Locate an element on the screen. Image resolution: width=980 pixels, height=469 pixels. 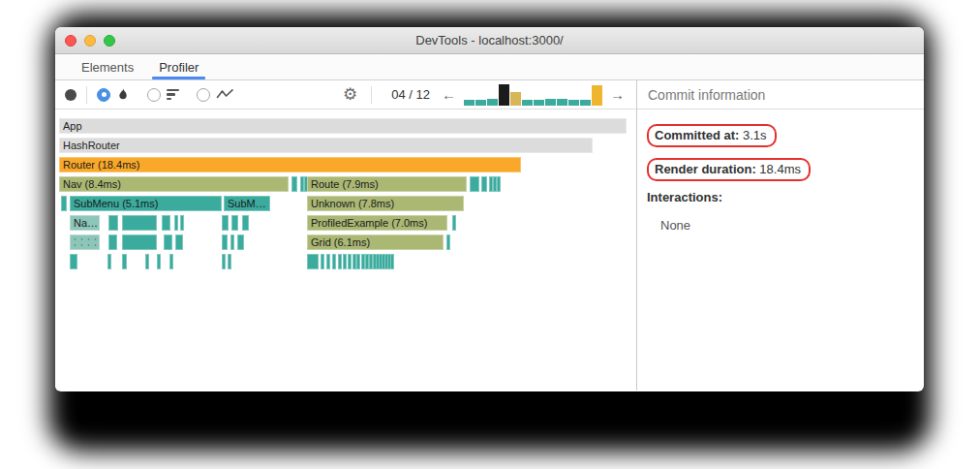
view-flamegraph-option is located at coordinates (113, 95).